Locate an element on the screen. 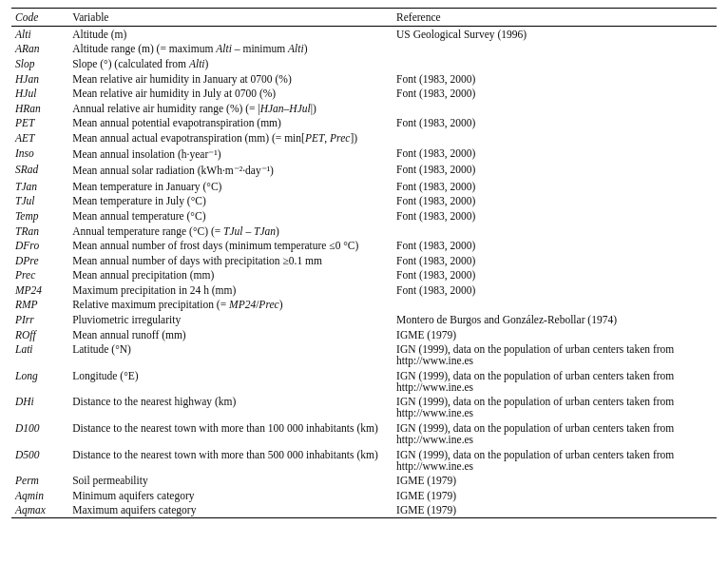 The height and width of the screenshot is (584, 728). cell-variable: Maximum precipitation in 24 h (mm) is located at coordinates (230, 290).